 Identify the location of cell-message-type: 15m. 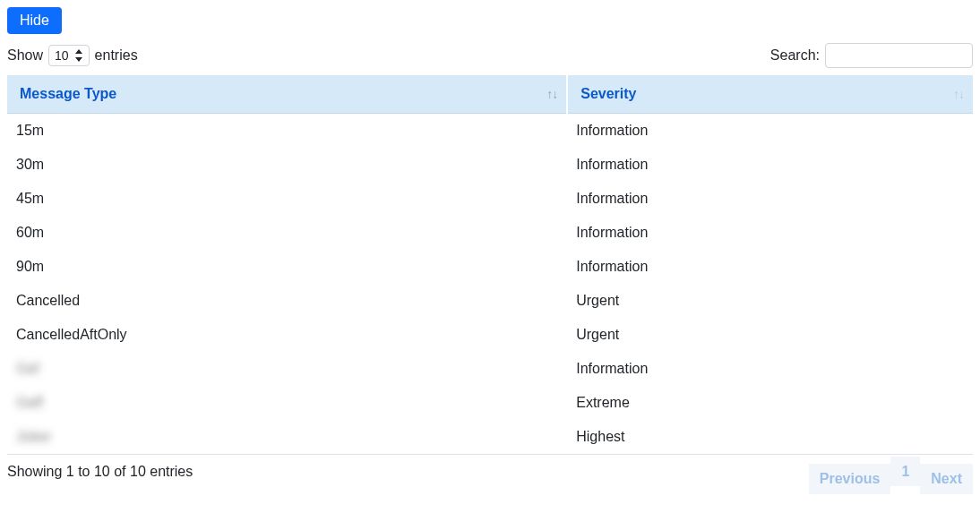
(287, 131).